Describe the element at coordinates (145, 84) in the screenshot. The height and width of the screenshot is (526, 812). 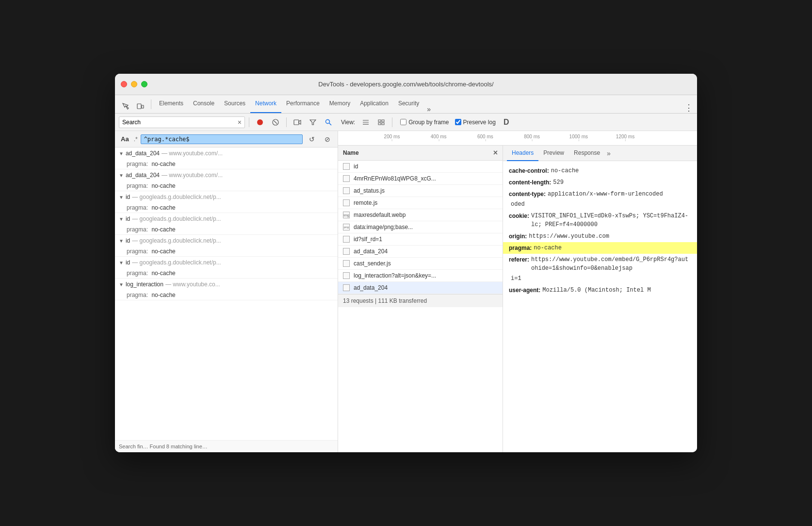
I see `maximize-button` at that location.